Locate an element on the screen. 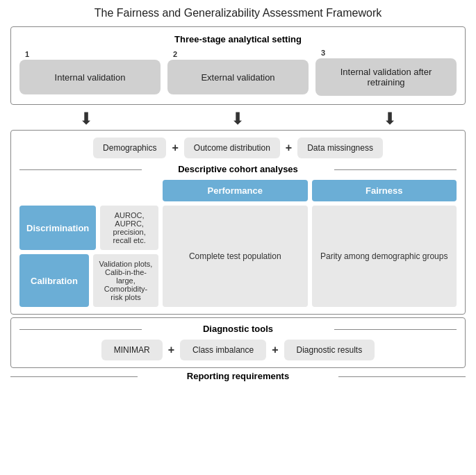  arrow-1: ⬇ is located at coordinates (86, 119).